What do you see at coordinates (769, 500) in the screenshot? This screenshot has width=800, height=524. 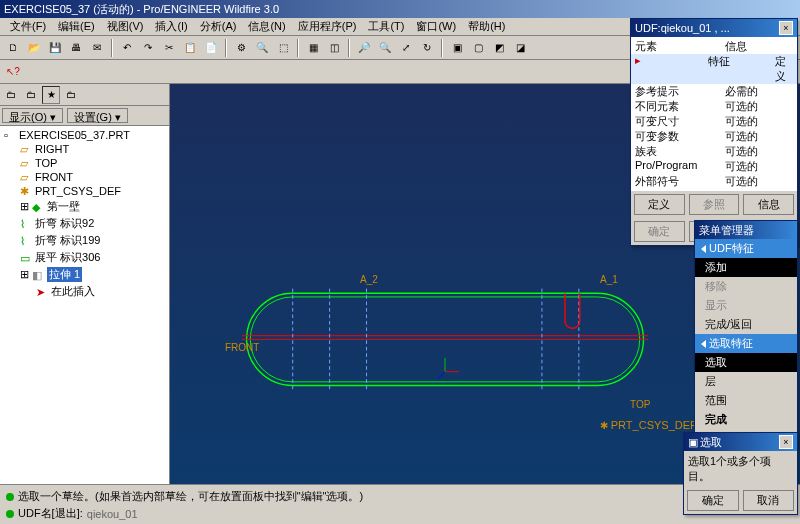 I see `cancel-button: 取消` at bounding box center [769, 500].